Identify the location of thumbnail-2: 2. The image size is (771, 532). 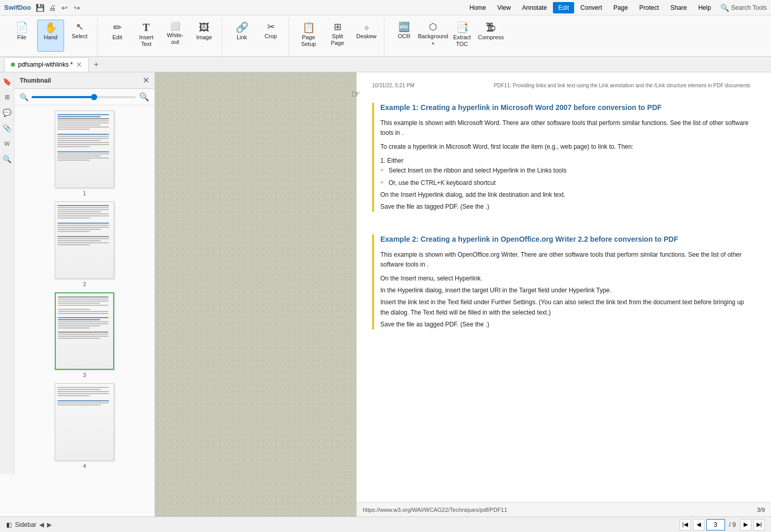
(85, 244).